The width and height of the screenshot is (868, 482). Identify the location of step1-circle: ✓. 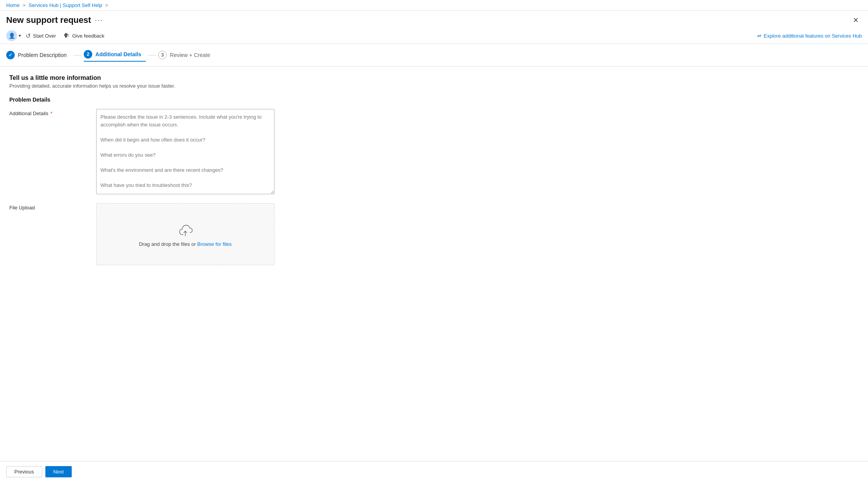
(10, 55).